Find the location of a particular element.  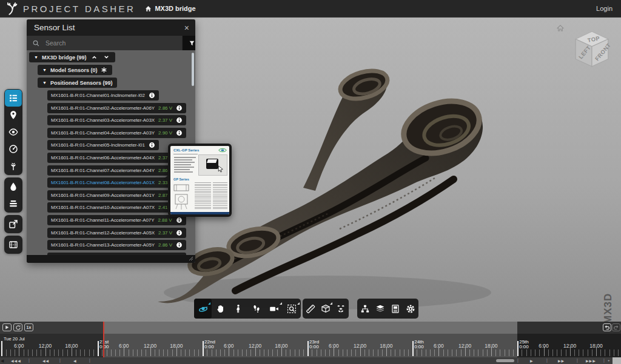

sensor-row: MX1601-B-R:01-Channel07-Accelerometer-A0… is located at coordinates (116, 171).